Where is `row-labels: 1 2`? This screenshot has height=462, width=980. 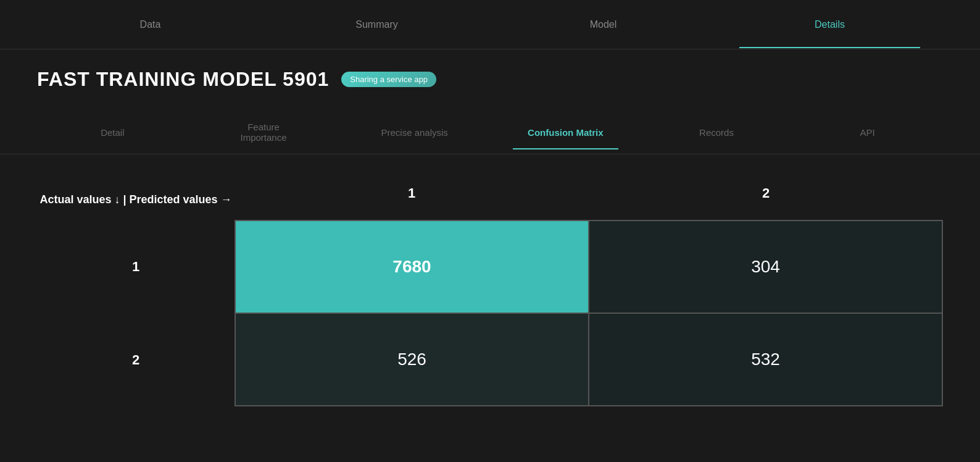 row-labels: 1 2 is located at coordinates (136, 313).